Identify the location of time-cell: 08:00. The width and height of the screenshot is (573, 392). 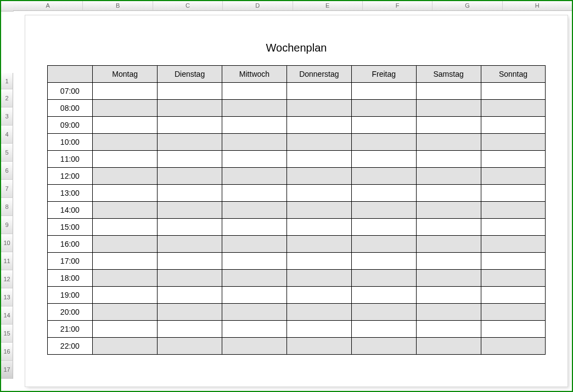
(70, 109).